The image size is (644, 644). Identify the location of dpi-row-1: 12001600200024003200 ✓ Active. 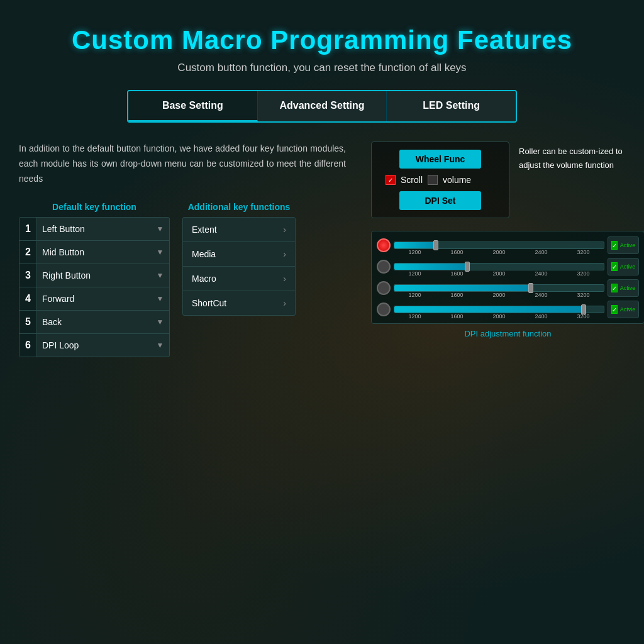
(508, 245).